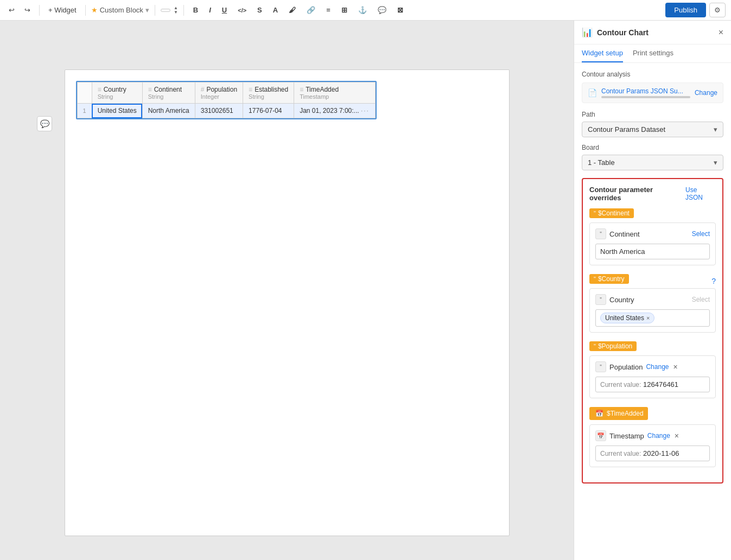 This screenshot has width=731, height=560. What do you see at coordinates (365, 111) in the screenshot?
I see `row-actions-icon: ···` at bounding box center [365, 111].